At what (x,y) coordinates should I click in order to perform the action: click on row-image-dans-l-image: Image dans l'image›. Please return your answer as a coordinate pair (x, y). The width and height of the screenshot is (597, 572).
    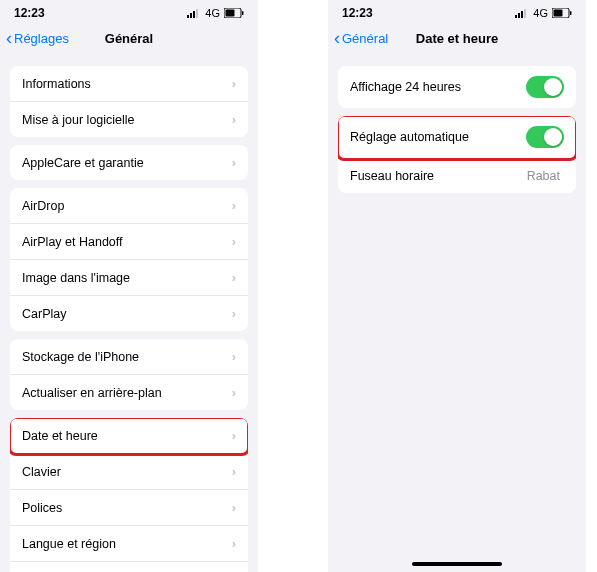
    Looking at the image, I should click on (129, 278).